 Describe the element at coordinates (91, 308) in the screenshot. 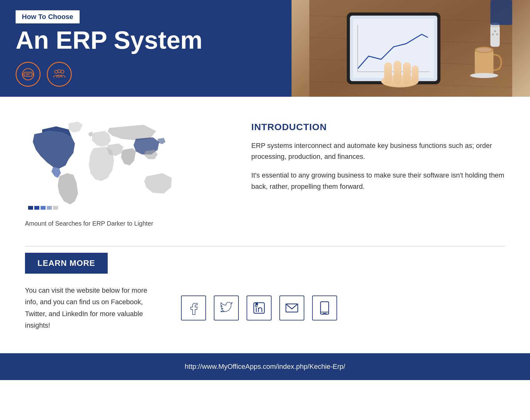

I see `visit-text: You can visit the website below for more…` at that location.